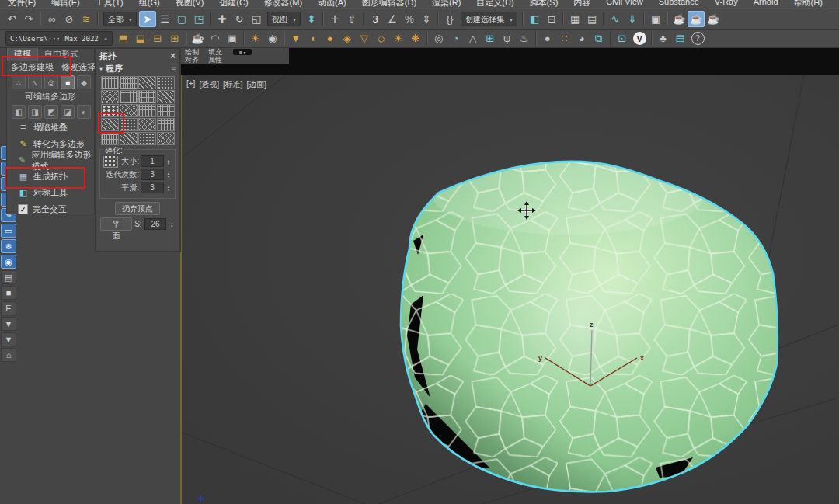 Image resolution: width=839 pixels, height=504 pixels. I want to click on named-selection-sets-dropdown: 创建选择集, so click(489, 19).